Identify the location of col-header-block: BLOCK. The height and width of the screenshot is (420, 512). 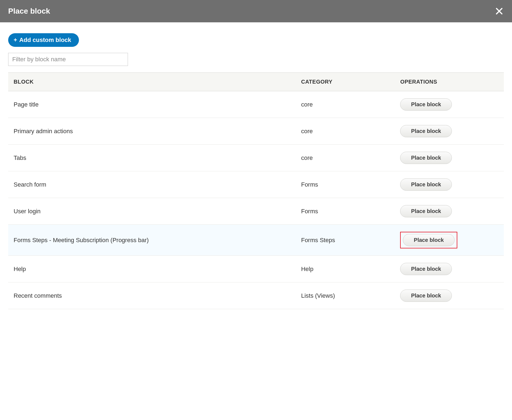
(152, 82).